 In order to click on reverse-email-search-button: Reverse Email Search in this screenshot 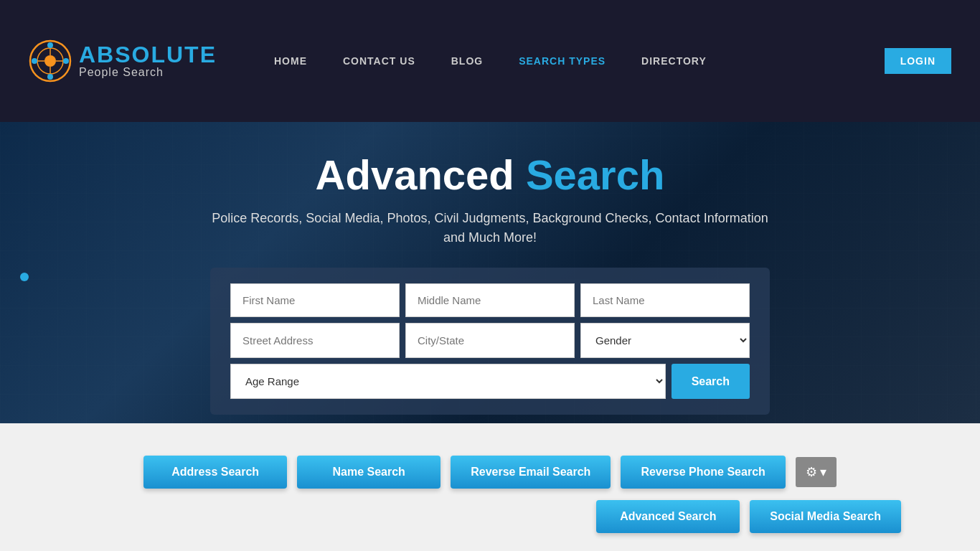, I will do `click(531, 472)`.